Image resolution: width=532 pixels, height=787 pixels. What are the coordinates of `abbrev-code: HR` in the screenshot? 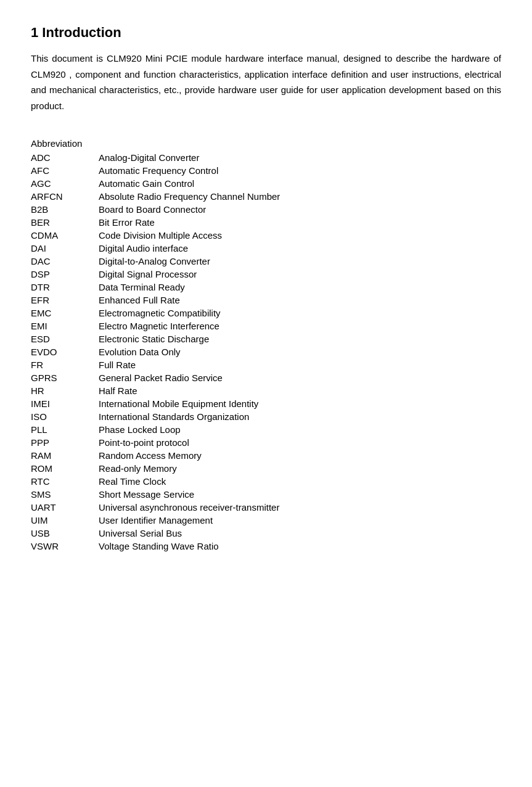 It's located at (59, 391).